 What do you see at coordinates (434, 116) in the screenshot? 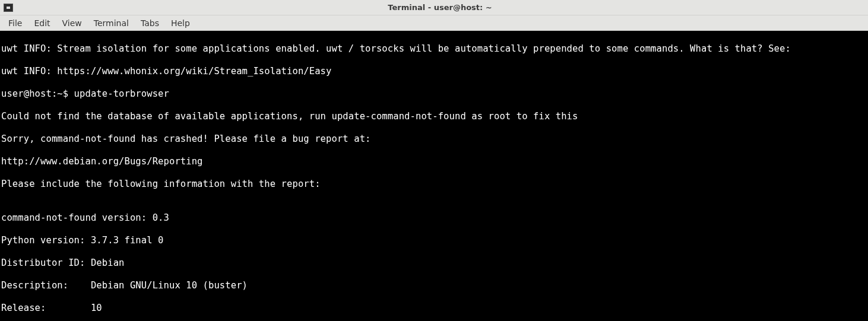
I see `terminal-line: Could not find the database of available…` at bounding box center [434, 116].